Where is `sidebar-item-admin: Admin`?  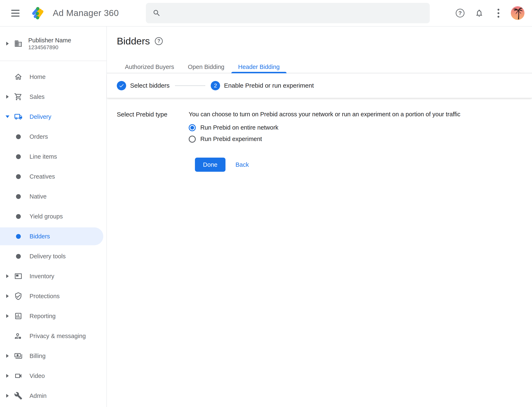
sidebar-item-admin: Admin is located at coordinates (53, 396).